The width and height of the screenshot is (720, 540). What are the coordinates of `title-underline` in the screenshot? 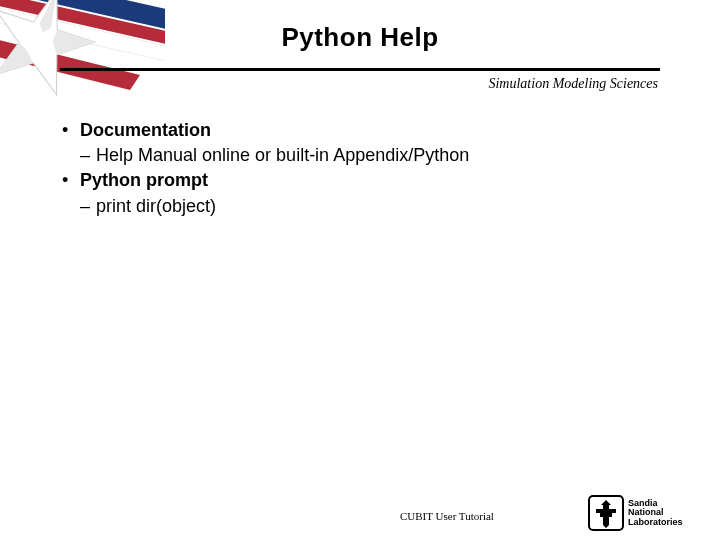 It's located at (360, 70).